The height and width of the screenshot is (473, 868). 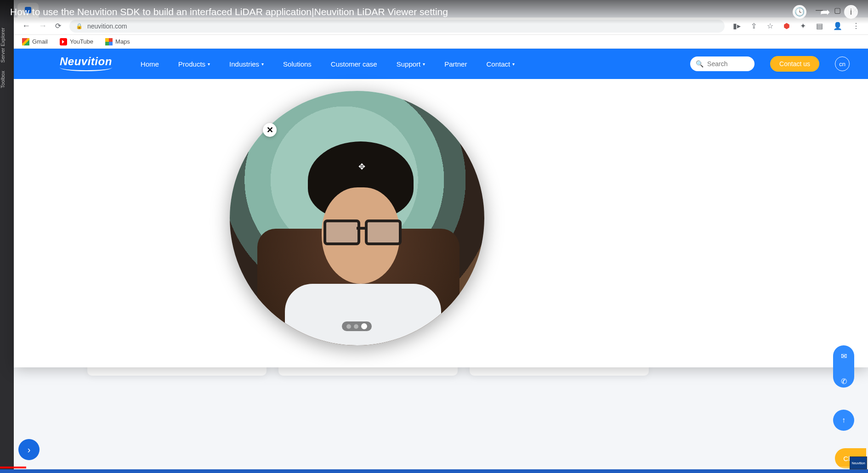 I want to click on webcam-pager, so click(x=357, y=326).